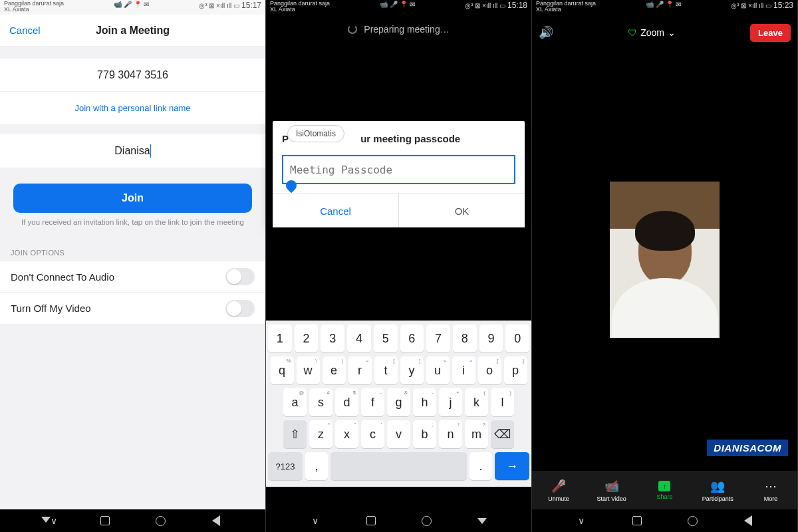 The width and height of the screenshot is (798, 532). What do you see at coordinates (399, 174) in the screenshot?
I see `passcode-dialog: P lease enter yo ur meeting passcode Isi…` at bounding box center [399, 174].